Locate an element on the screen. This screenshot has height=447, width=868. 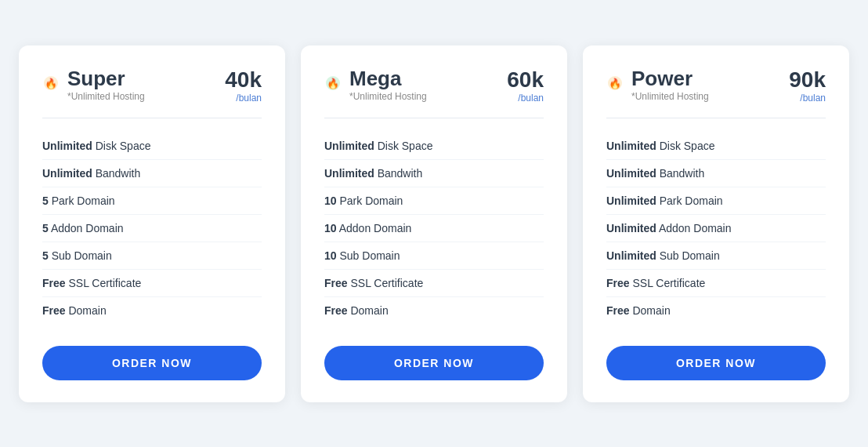
list-item: 5 Sub Domain is located at coordinates (152, 256).